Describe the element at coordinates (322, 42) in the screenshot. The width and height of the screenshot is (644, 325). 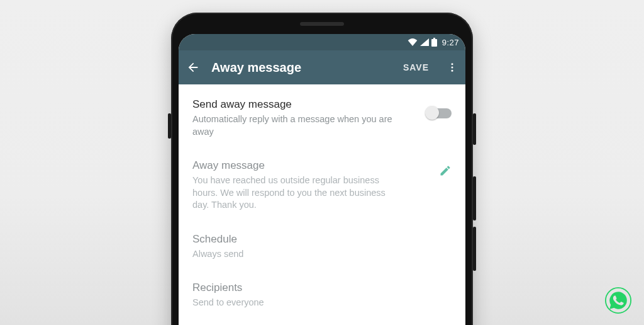
I see `status-bar: 9:27` at that location.